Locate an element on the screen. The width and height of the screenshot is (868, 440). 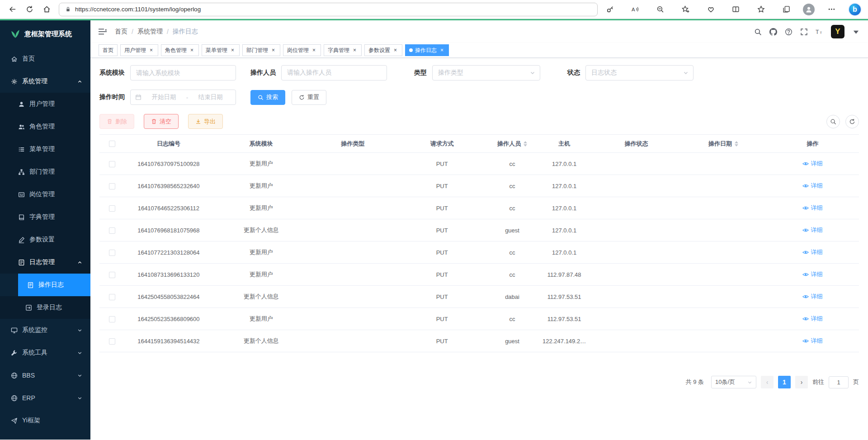
toggle-search-button is located at coordinates (833, 122).